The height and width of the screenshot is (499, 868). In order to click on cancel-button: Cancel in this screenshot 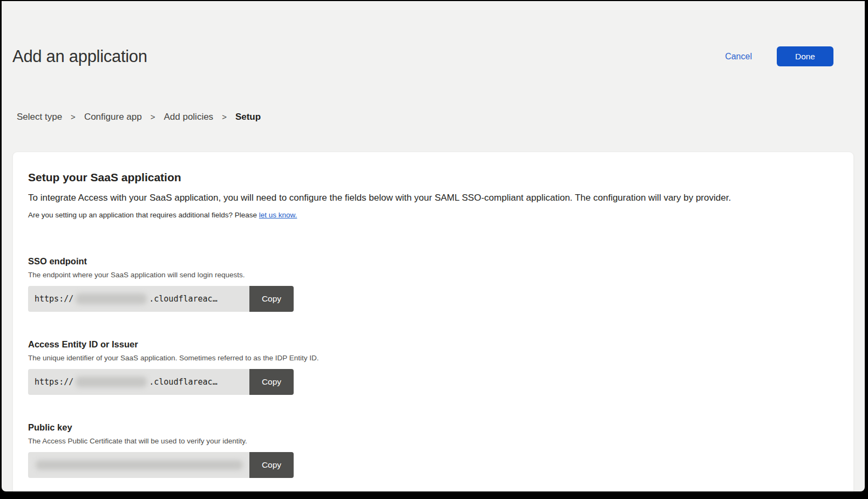, I will do `click(738, 57)`.